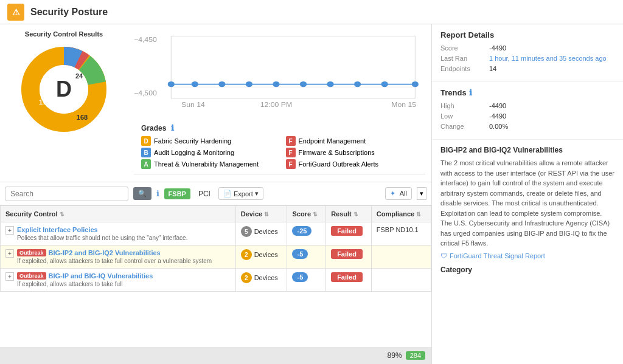  I want to click on col-score: Score ⇅, so click(307, 214).